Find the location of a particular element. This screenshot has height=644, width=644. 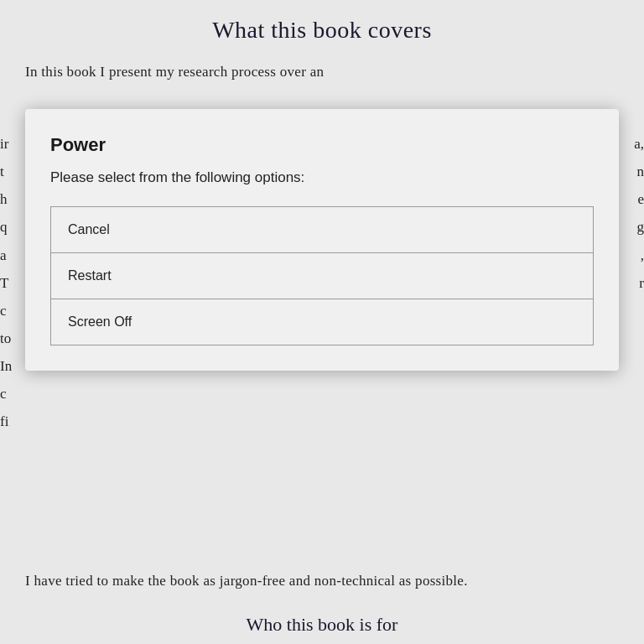

book-paragraph-1: In this book I present my research proce… is located at coordinates (322, 72).